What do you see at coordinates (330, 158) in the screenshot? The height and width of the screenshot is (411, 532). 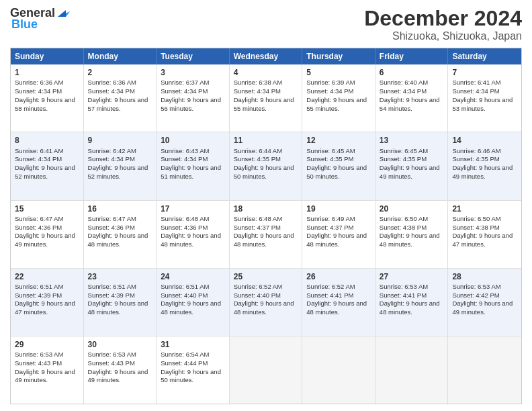 I see `sunset-text: Sunset: 4:35 PM` at bounding box center [330, 158].